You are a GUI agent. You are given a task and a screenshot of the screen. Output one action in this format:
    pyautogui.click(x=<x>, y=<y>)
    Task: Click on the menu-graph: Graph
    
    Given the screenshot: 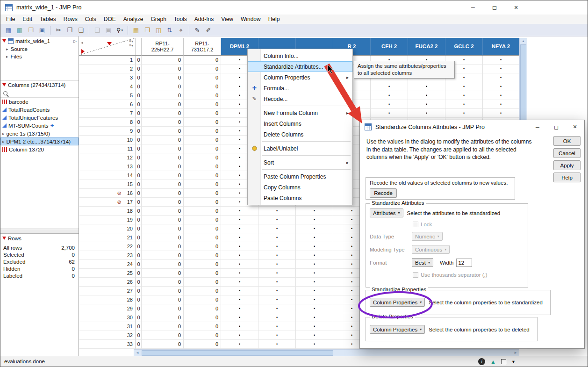 What is the action you would take?
    pyautogui.click(x=158, y=19)
    